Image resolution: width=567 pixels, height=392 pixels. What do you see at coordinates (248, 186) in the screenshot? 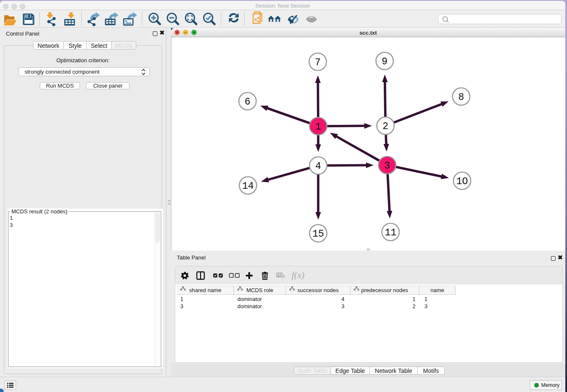
I see `svg-text: 14` at bounding box center [248, 186].